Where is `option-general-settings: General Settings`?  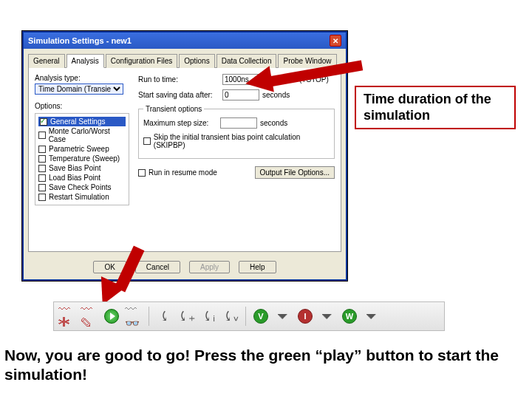
option-general-settings: General Settings is located at coordinates (82, 121).